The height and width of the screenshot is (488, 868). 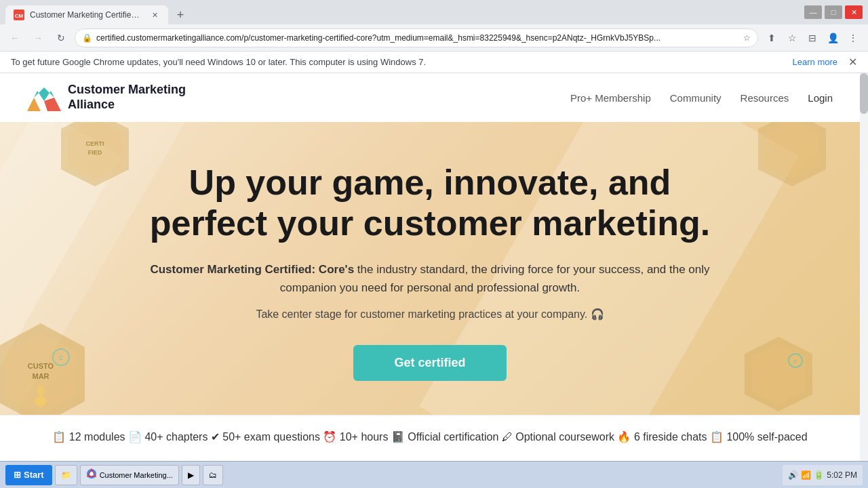 What do you see at coordinates (41, 376) in the screenshot?
I see `svg-text: MAR` at bounding box center [41, 376].